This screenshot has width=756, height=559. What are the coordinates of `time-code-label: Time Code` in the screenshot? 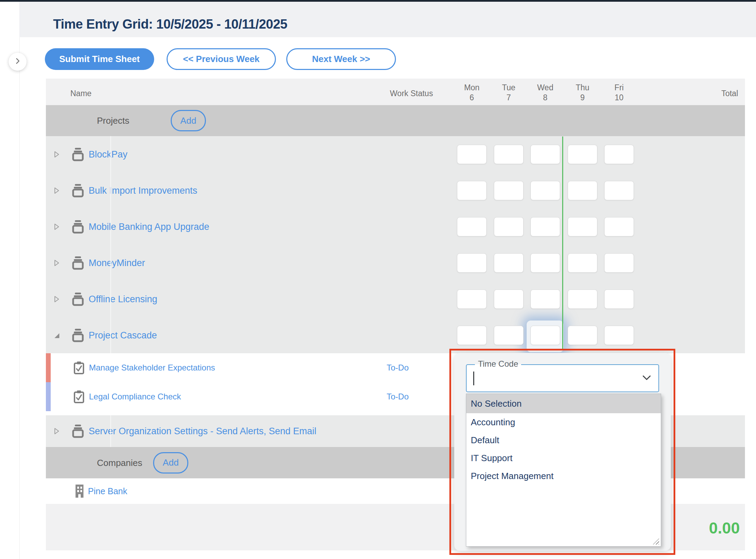 It's located at (498, 364).